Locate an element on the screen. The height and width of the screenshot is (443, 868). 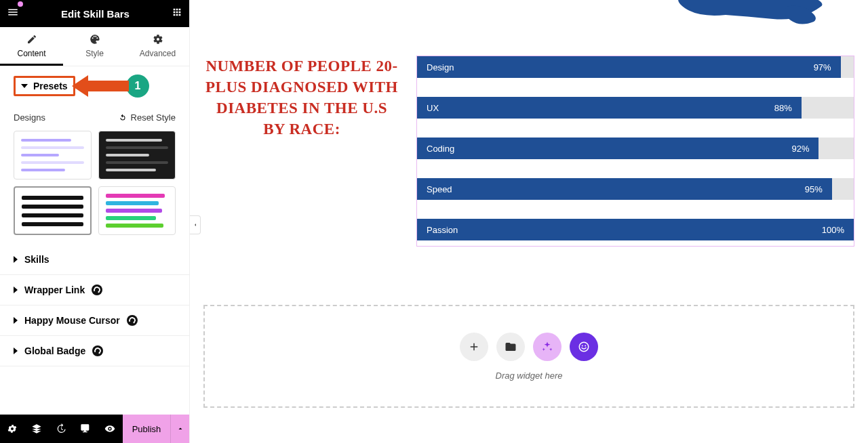
section-wrapper-link: Wrapper Link is located at coordinates (95, 290).